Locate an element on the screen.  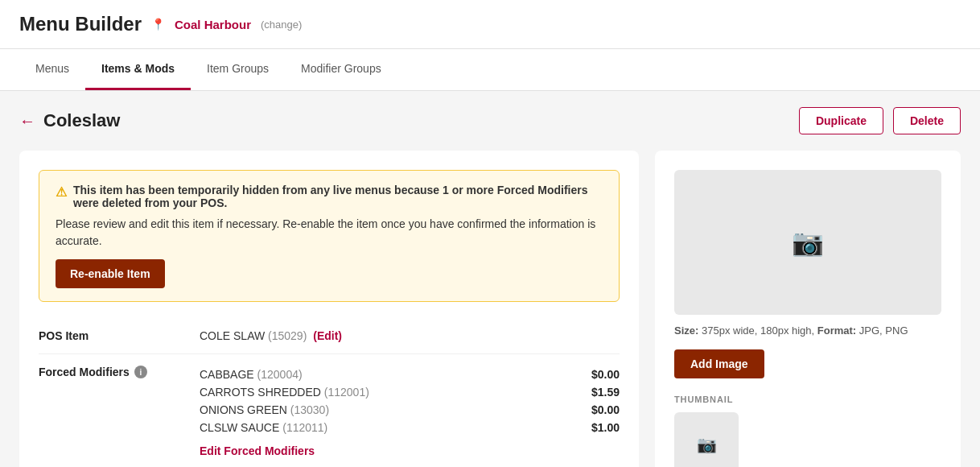
camera-icon: 📷 is located at coordinates (808, 242).